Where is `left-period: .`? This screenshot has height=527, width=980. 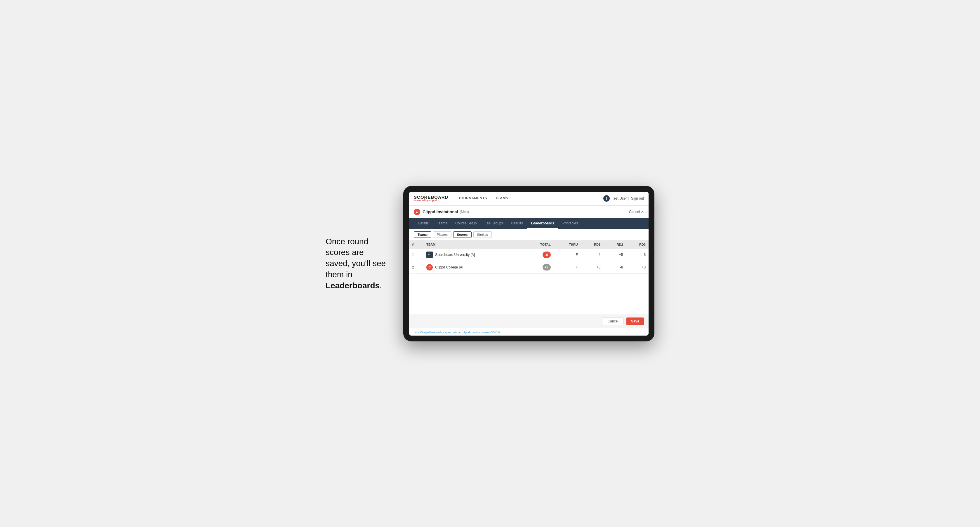
left-period: . is located at coordinates (381, 286).